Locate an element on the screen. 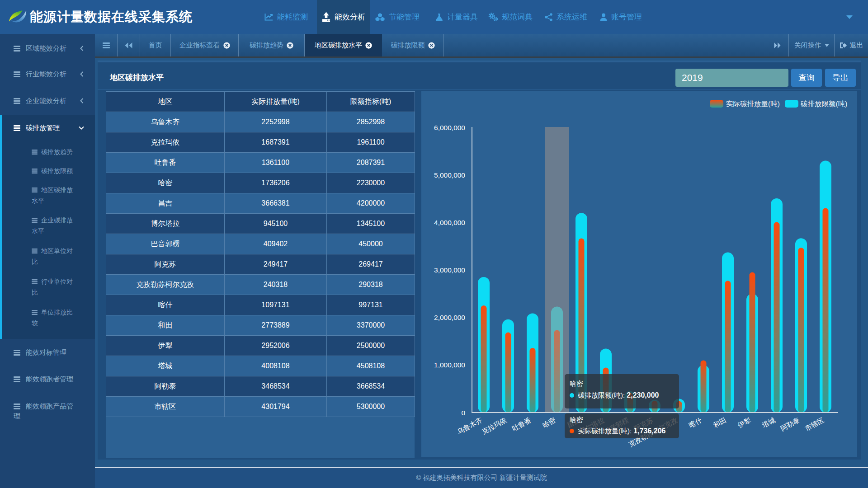 The height and width of the screenshot is (488, 868). svg-text: 5,000,000 is located at coordinates (449, 175).